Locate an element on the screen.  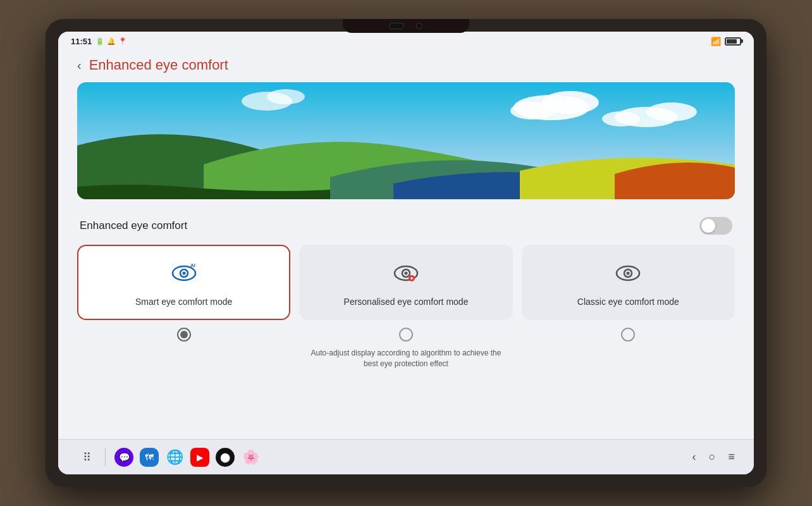
status-bar: 11:51 🔋 🔔 📍 📶 is located at coordinates (406, 41).